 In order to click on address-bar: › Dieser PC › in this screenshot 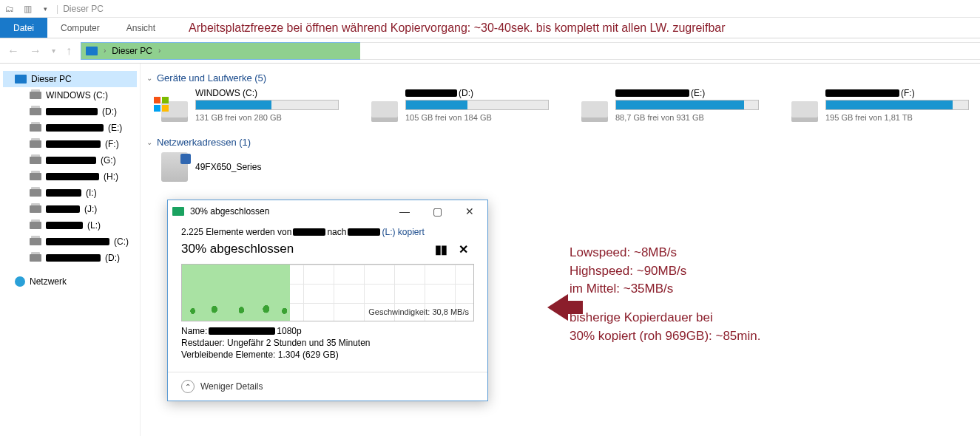, I will do `click(221, 51)`.